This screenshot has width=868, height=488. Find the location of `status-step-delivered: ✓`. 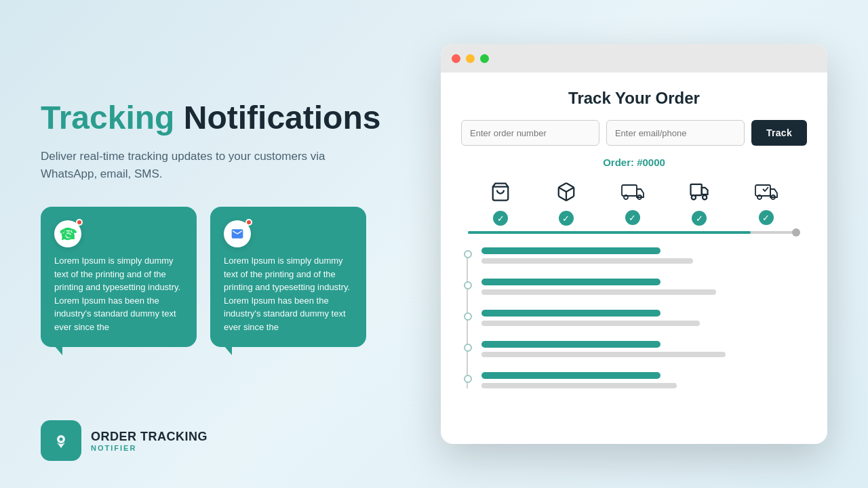

status-step-delivered: ✓ is located at coordinates (766, 203).